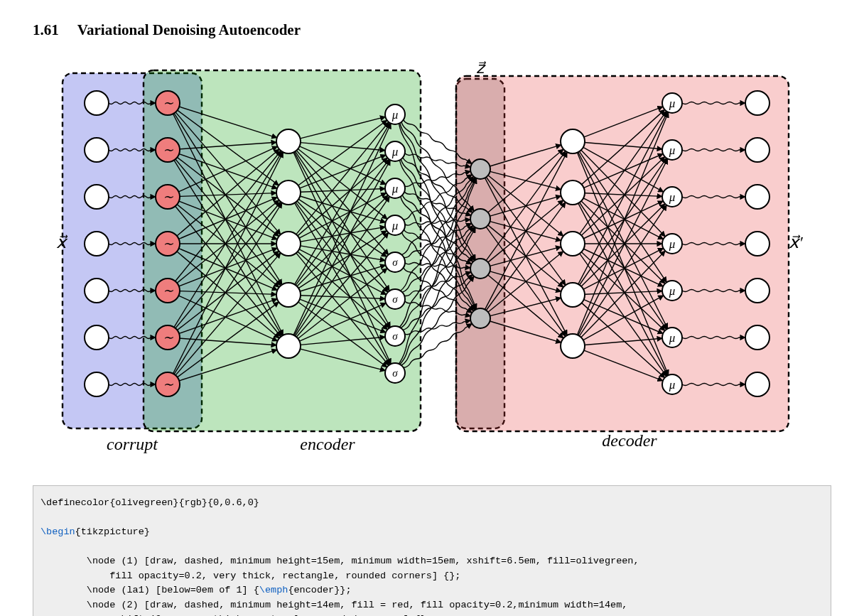 This screenshot has width=864, height=616. What do you see at coordinates (328, 444) in the screenshot?
I see `encoder-label: encoder` at bounding box center [328, 444].